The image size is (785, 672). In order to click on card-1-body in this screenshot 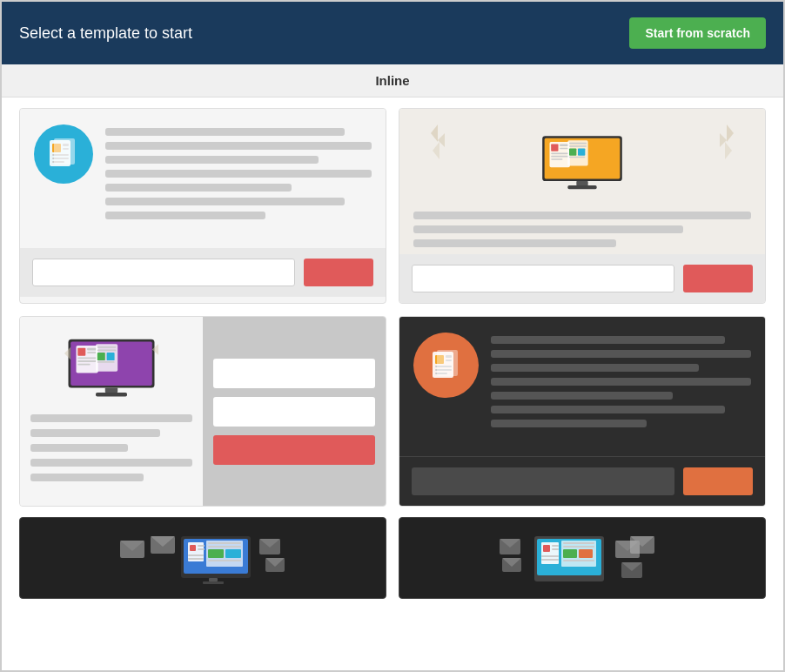, I will do `click(203, 178)`.